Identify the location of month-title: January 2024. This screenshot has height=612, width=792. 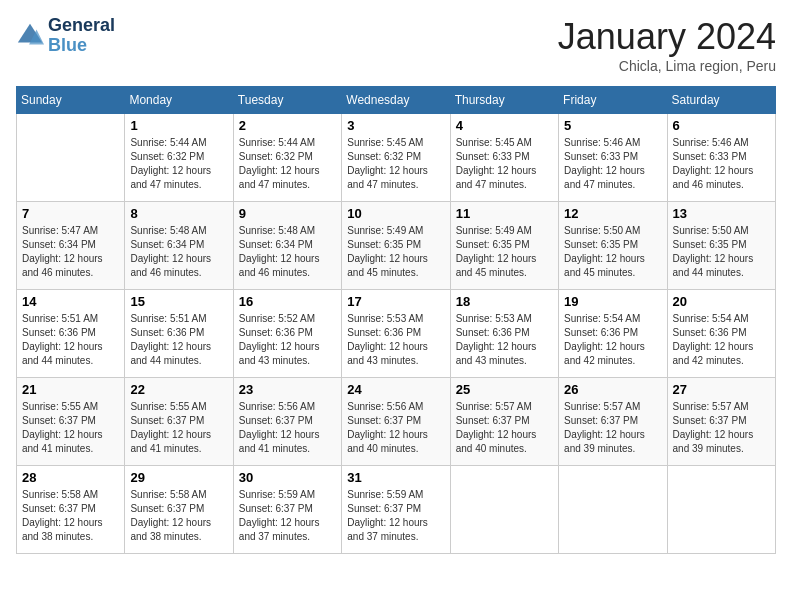
(667, 37).